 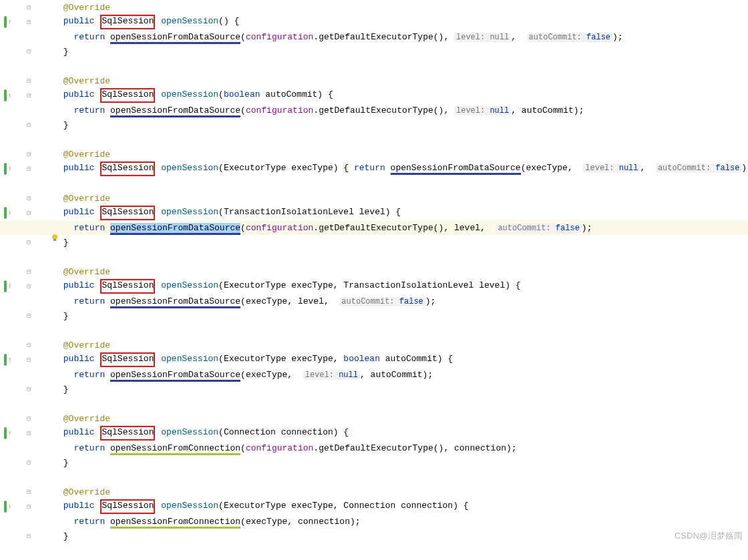 What do you see at coordinates (374, 521) in the screenshot?
I see `code-line: return openSessionFromConnection(execTyp…` at bounding box center [374, 521].